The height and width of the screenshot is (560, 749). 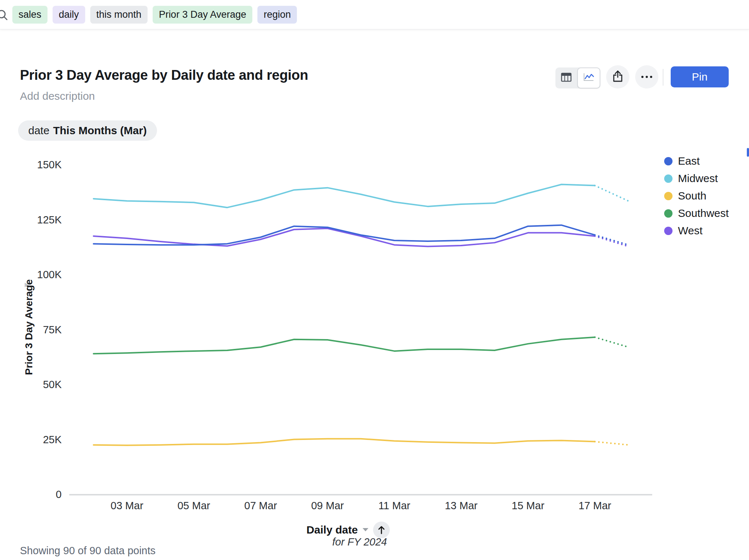 What do you see at coordinates (669, 161) in the screenshot?
I see `legend-dot-east` at bounding box center [669, 161].